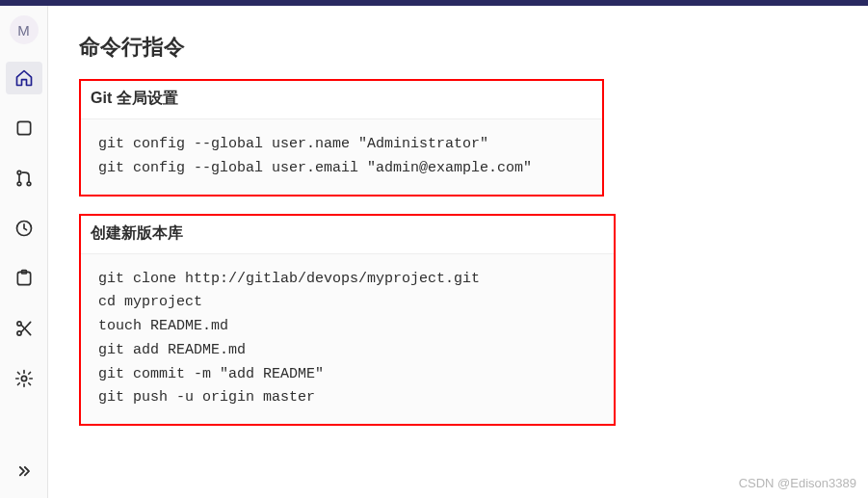  I want to click on section-title: Git 全局设置, so click(341, 100).